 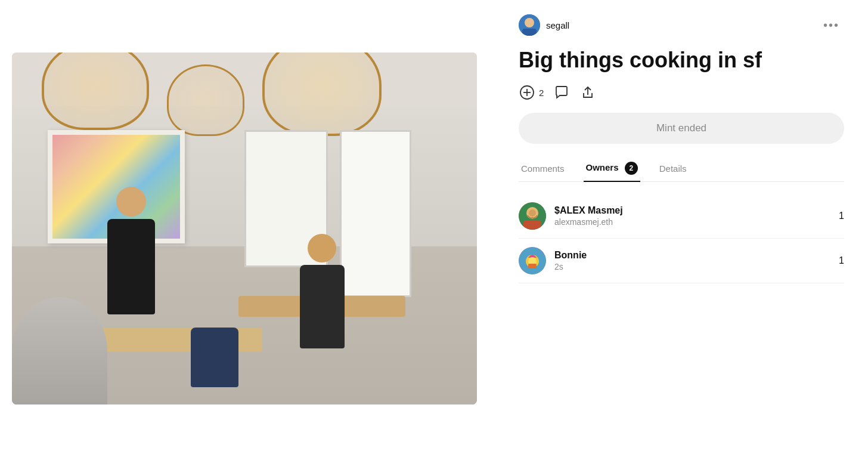 I want to click on action-row: 2, so click(x=681, y=92).